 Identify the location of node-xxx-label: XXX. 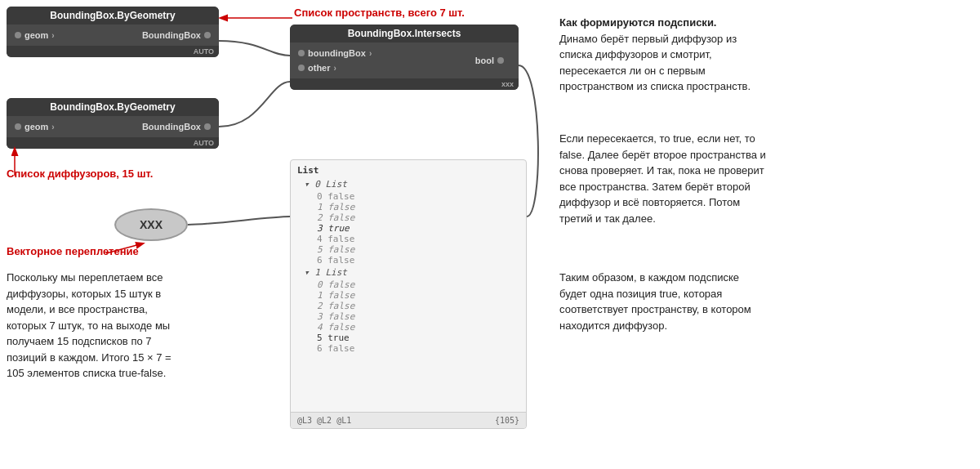
(151, 225).